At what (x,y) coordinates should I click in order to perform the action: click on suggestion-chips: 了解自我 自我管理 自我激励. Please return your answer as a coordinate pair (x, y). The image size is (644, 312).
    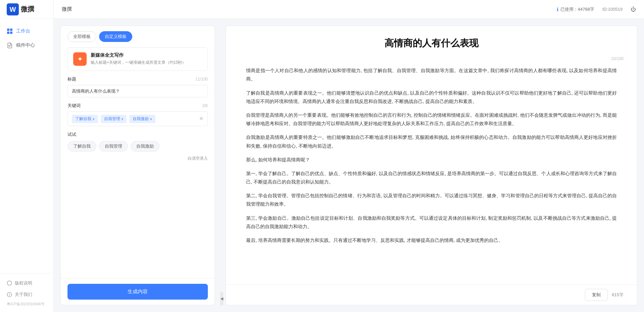
    Looking at the image, I should click on (138, 146).